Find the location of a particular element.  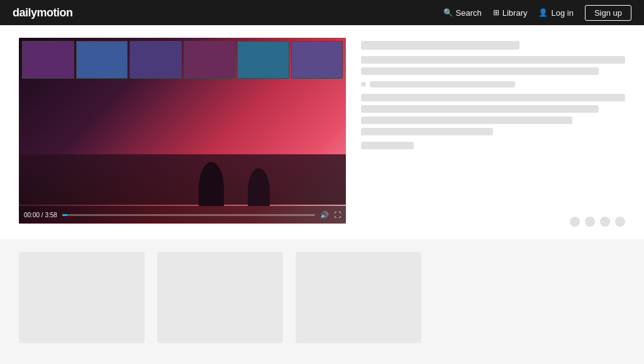

tag-skeleton is located at coordinates (387, 145).